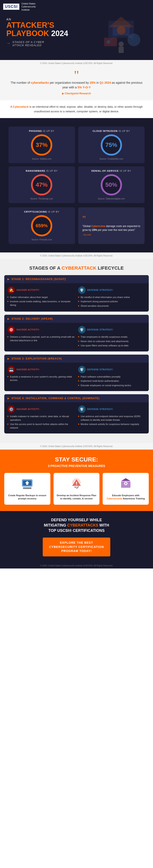 The height and width of the screenshot is (868, 153). What do you see at coordinates (112, 381) in the screenshot?
I see `stage-3-defense-bullets: Patch software vulnerabilities promptly …` at bounding box center [112, 381].